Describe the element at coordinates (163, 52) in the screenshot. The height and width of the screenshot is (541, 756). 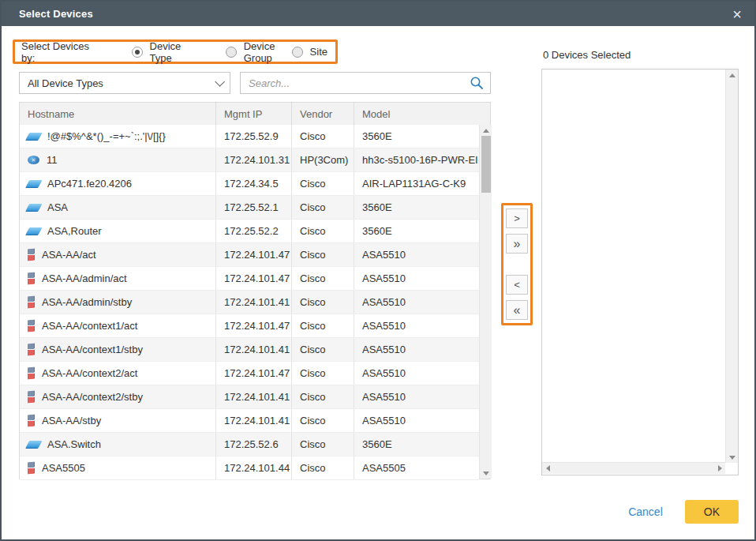
I see `radio-device-type: Device Type` at that location.